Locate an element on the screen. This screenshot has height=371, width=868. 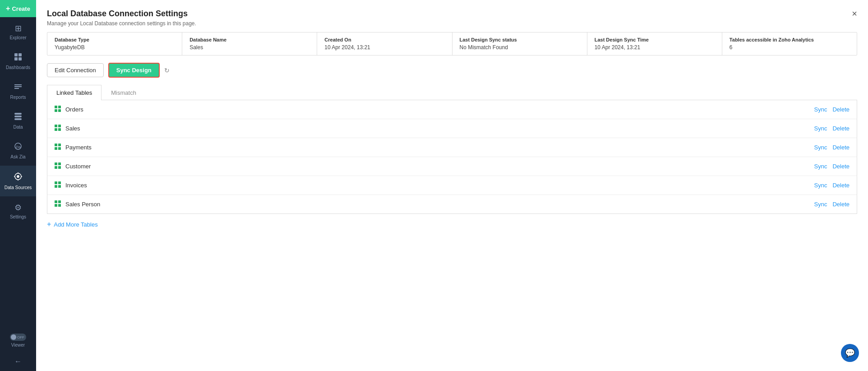
delete-button-customer: Delete is located at coordinates (841, 166).